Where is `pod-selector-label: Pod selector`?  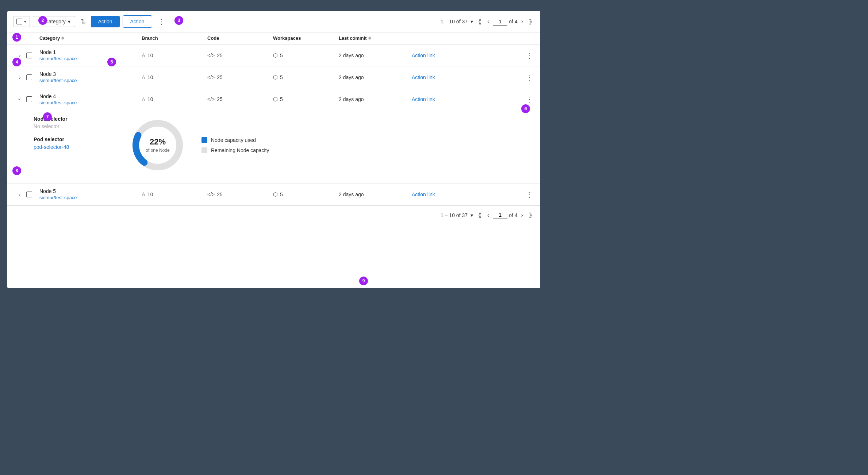
pod-selector-label: Pod selector is located at coordinates (70, 139).